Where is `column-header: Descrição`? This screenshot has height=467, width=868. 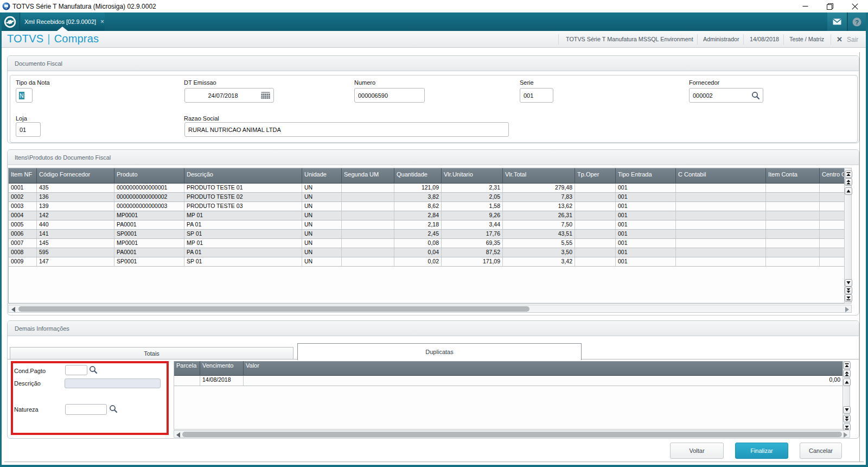 column-header: Descrição is located at coordinates (243, 176).